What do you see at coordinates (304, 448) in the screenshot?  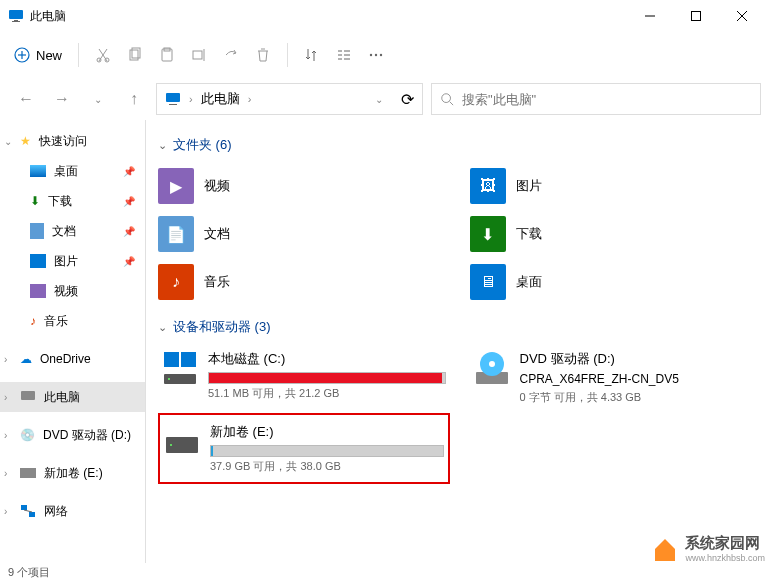 I see `drive-e-highlighted: 新加卷 (E:) 37.9 GB 可用，共 38.0 GB` at bounding box center [304, 448].